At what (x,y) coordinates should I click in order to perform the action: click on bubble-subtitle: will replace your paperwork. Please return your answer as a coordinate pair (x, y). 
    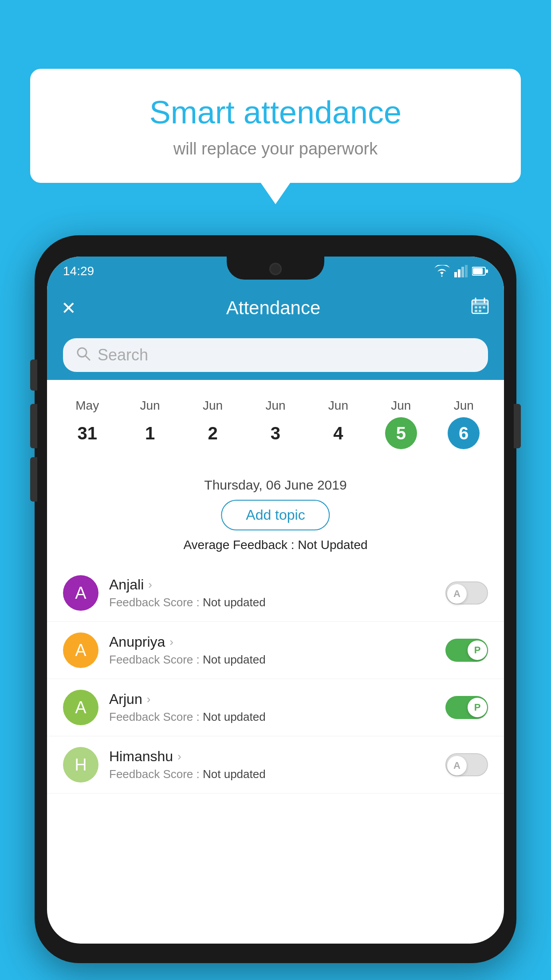
    Looking at the image, I should click on (276, 149).